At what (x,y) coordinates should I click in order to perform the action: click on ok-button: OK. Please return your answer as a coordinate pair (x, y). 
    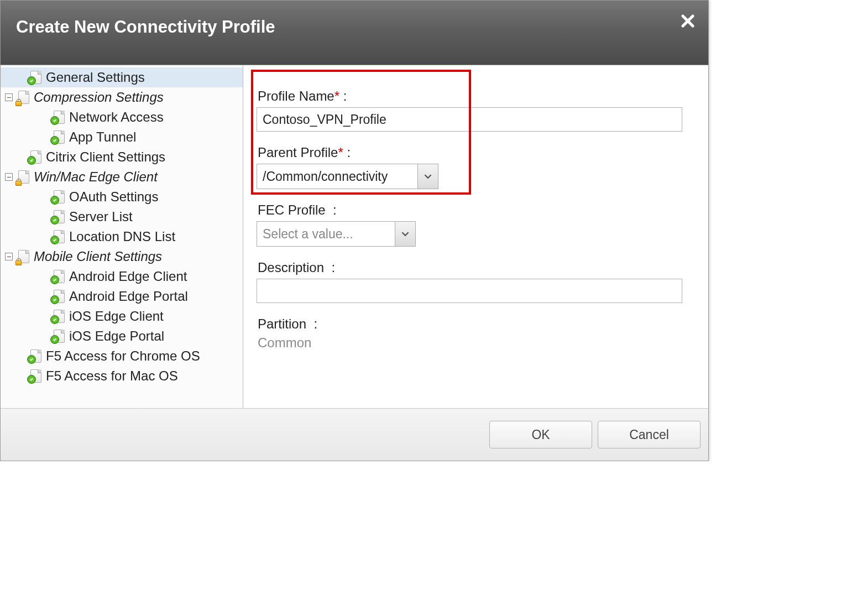
    Looking at the image, I should click on (541, 435).